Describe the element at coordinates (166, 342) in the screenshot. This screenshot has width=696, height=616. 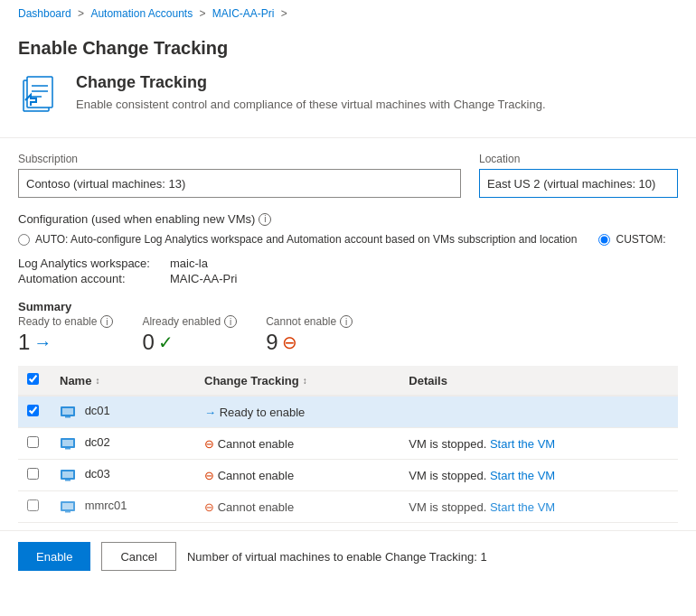
I see `enabled-check-icon: ✓` at that location.